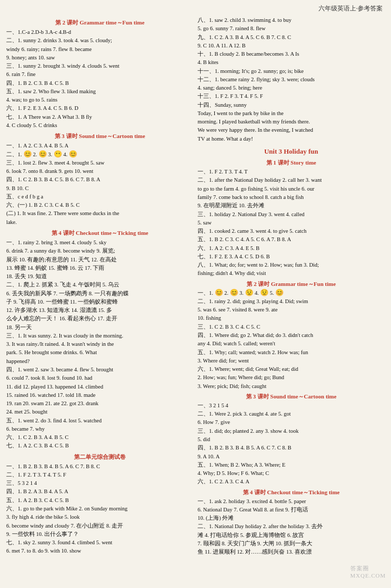 This screenshot has width=391, height=588. What do you see at coordinates (291, 223) in the screenshot?
I see `u3l1-r3b: 5. saw` at bounding box center [291, 223].